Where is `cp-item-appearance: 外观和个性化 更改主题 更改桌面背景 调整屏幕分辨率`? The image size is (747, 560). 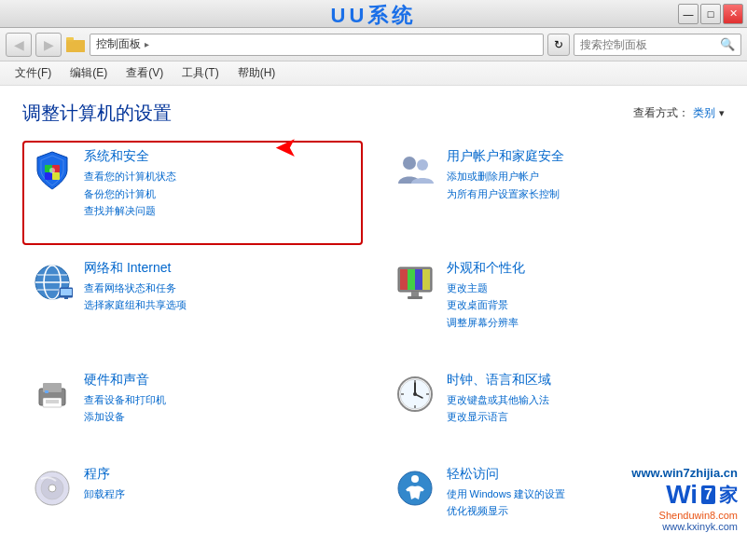
cp-item-appearance: 外观和个性化 更改主题 更改桌面背景 调整屏幕分辨率 is located at coordinates (556, 305).